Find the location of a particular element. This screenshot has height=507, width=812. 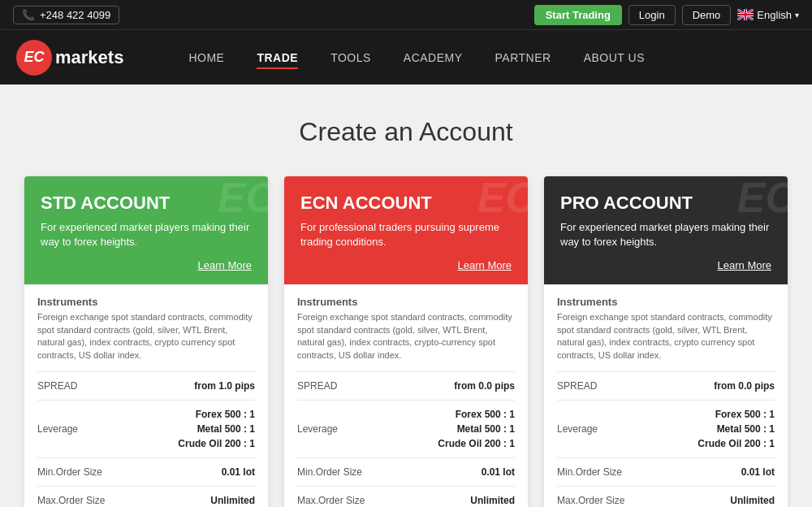

pro-max-order-value: Unlimited is located at coordinates (752, 500).